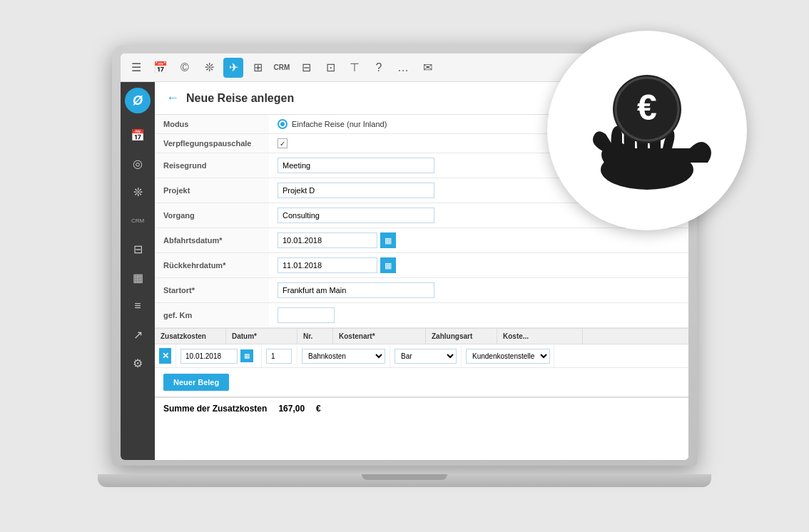  Describe the element at coordinates (212, 191) in the screenshot. I see `projekt-label: Projekt` at that location.